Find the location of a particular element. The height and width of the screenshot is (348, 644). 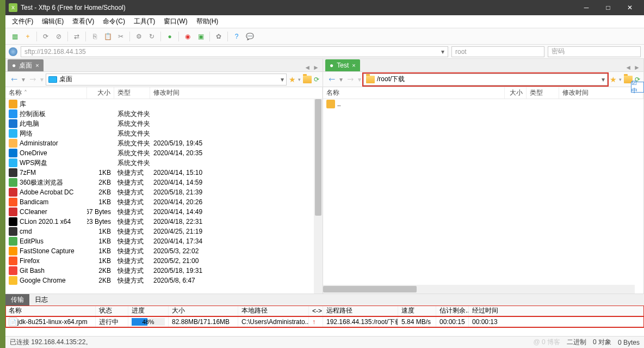

local-tab: ● 桌面 × is located at coordinates (26, 65).